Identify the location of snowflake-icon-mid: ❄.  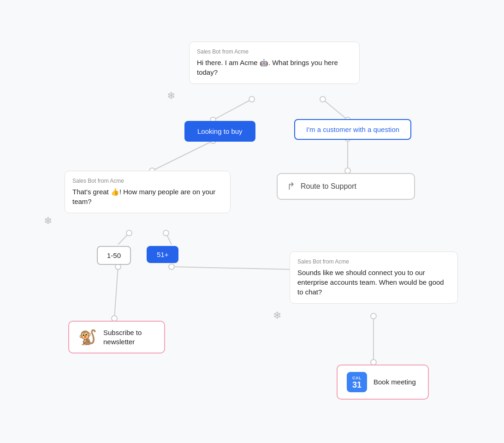
(48, 221).